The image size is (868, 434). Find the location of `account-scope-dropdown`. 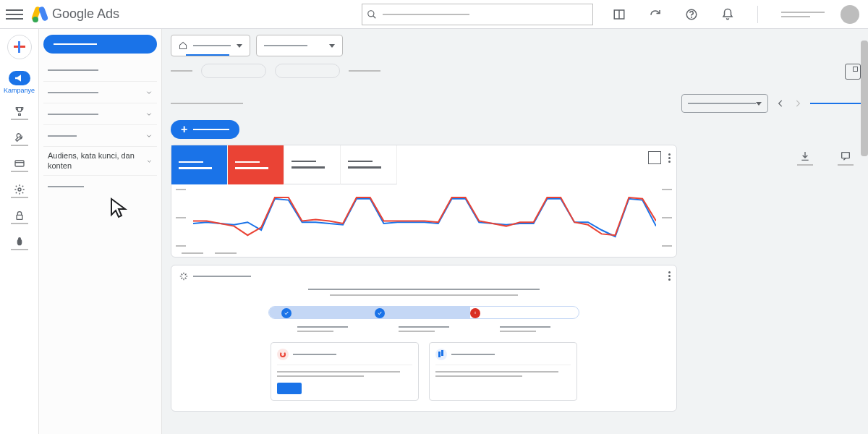

account-scope-dropdown is located at coordinates (210, 46).